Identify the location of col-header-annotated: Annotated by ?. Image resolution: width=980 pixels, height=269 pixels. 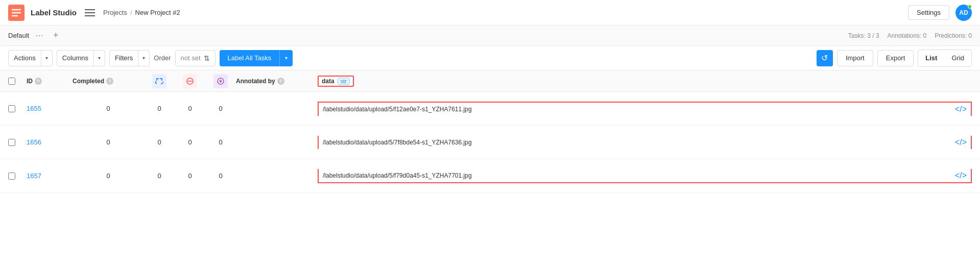
(277, 81).